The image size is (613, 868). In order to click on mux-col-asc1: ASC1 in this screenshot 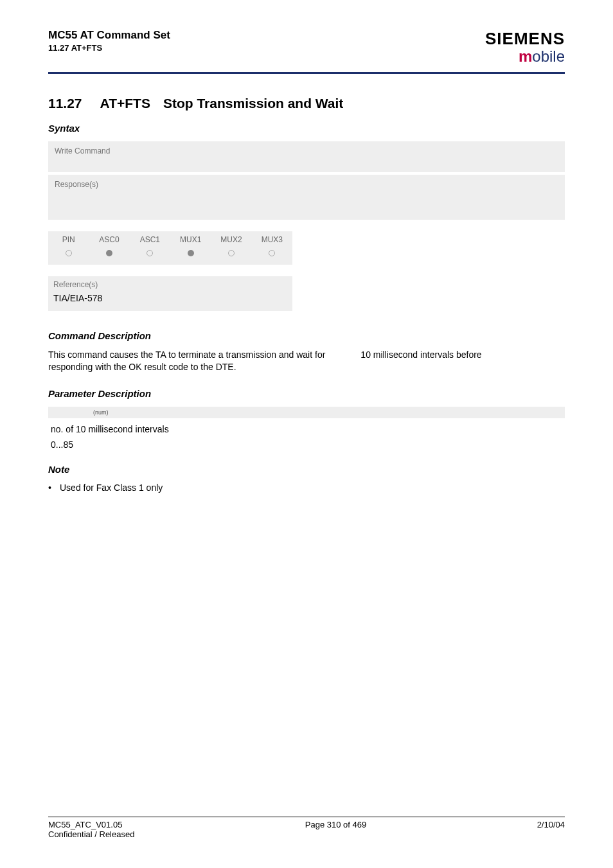, I will do `click(150, 239)`.